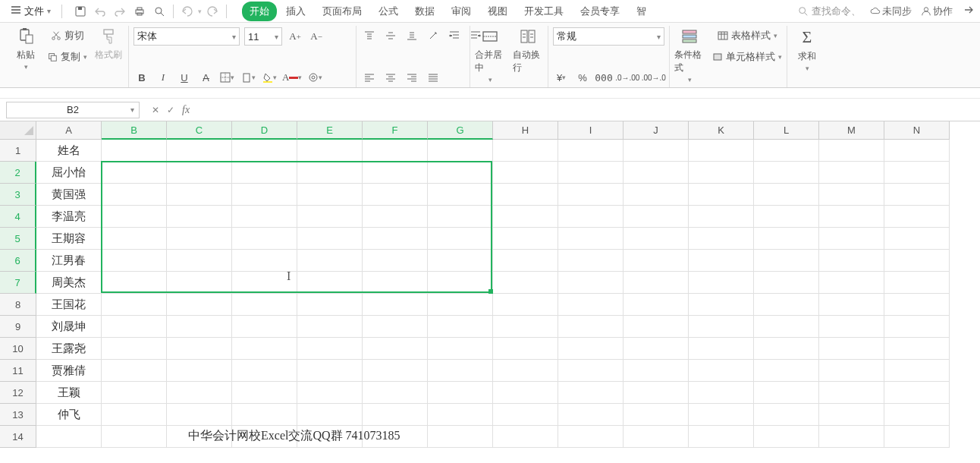 This screenshot has width=980, height=463. What do you see at coordinates (391, 36) in the screenshot?
I see `align-middle-icon` at bounding box center [391, 36].